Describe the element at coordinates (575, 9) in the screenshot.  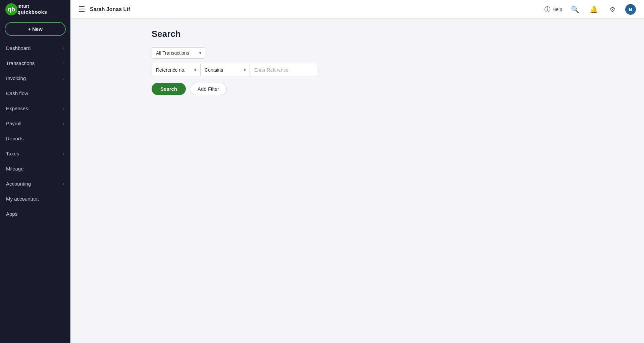
I see `search-icon: 🔍` at that location.